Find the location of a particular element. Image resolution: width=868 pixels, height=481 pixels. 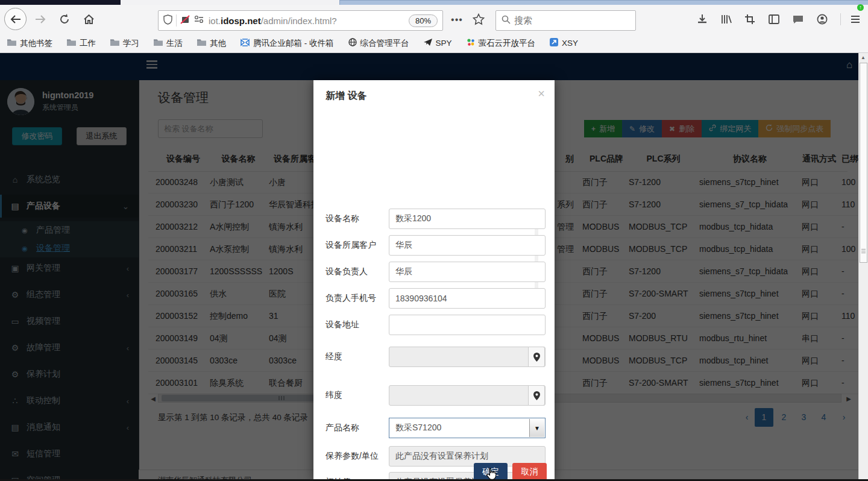

field-label: 负责人手机号 is located at coordinates (359, 298).